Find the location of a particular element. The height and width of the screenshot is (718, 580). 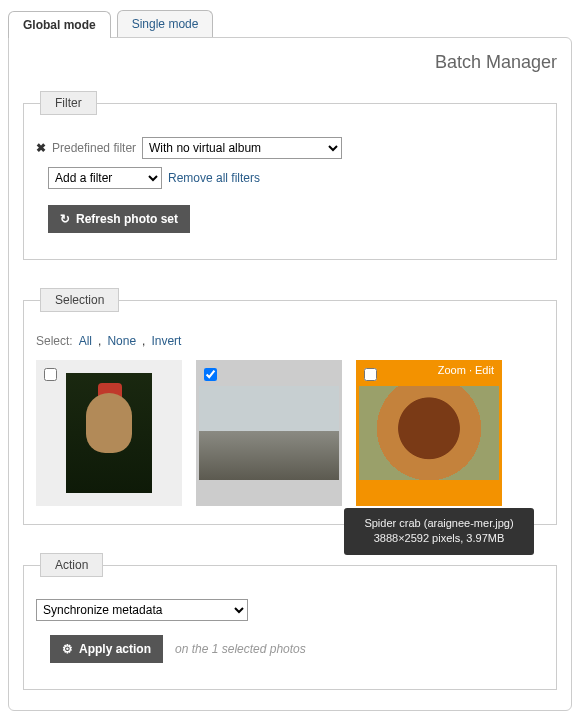

apply-action-button: ⚙ Apply action is located at coordinates (106, 649).